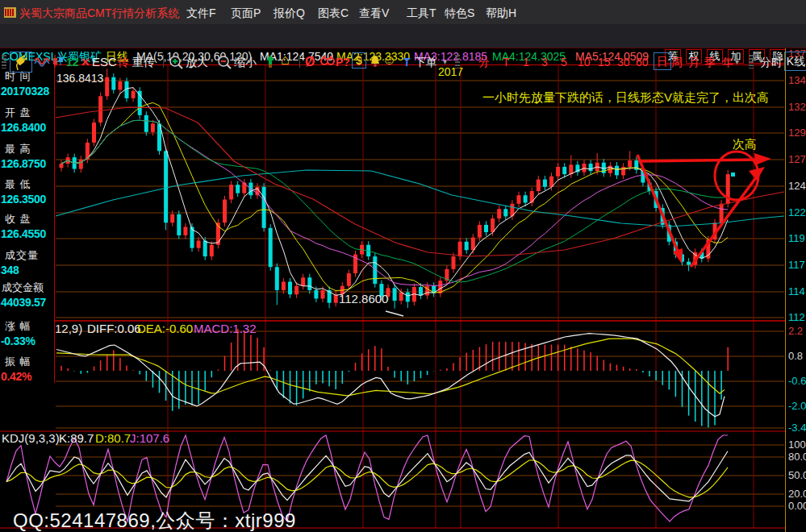 This screenshot has width=806, height=532. What do you see at coordinates (57, 62) in the screenshot?
I see `kline-chart-button` at bounding box center [57, 62].